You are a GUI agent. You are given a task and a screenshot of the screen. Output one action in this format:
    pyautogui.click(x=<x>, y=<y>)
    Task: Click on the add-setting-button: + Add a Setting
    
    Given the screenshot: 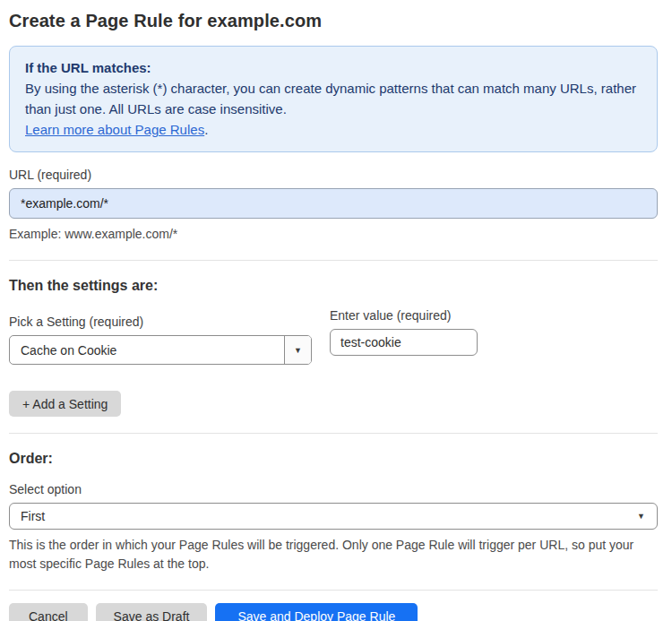 What is the action you would take?
    pyautogui.click(x=65, y=403)
    